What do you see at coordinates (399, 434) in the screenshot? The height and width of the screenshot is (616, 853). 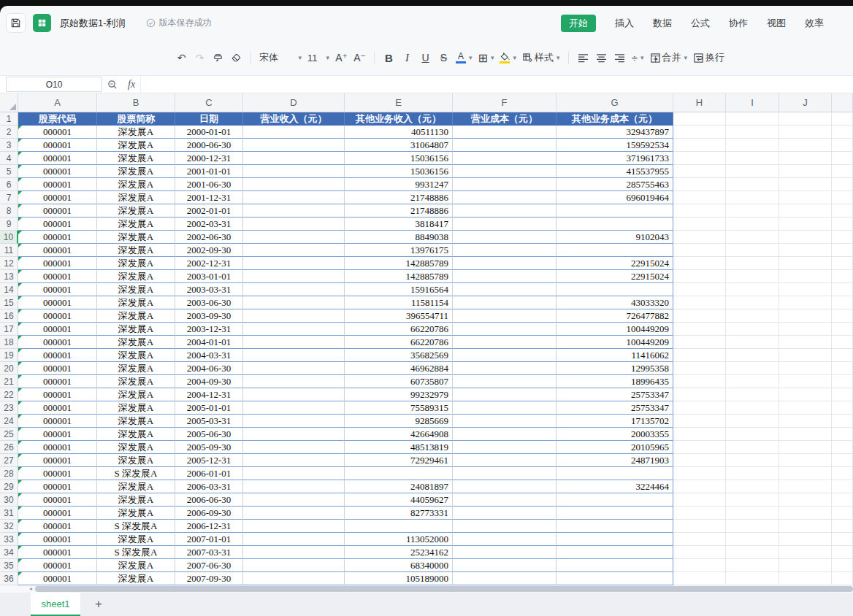 I see `cell-E25: 42664908` at bounding box center [399, 434].